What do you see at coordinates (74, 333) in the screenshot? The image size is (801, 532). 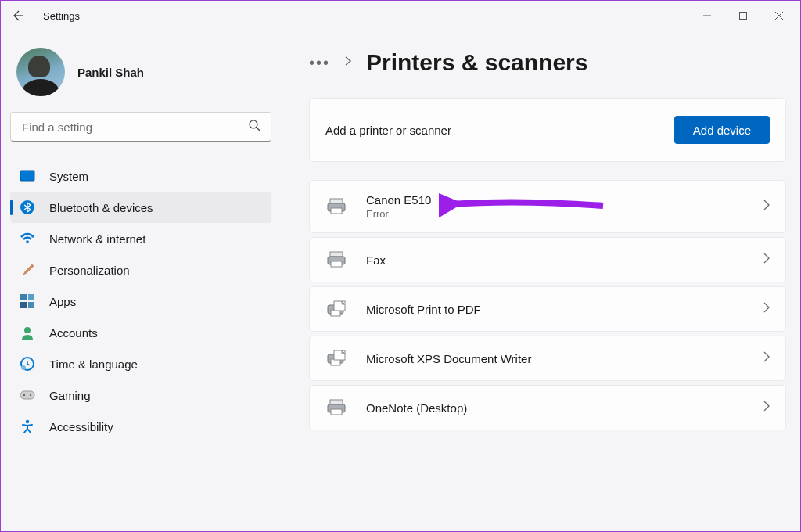 I see `nav-label: Accounts` at bounding box center [74, 333].